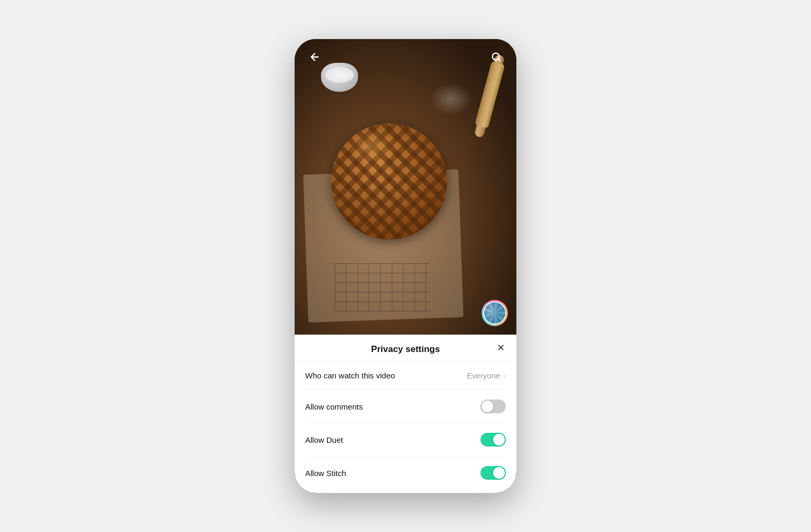 The height and width of the screenshot is (532, 811). I want to click on allow-stitch-row: Allow Stitch, so click(406, 473).